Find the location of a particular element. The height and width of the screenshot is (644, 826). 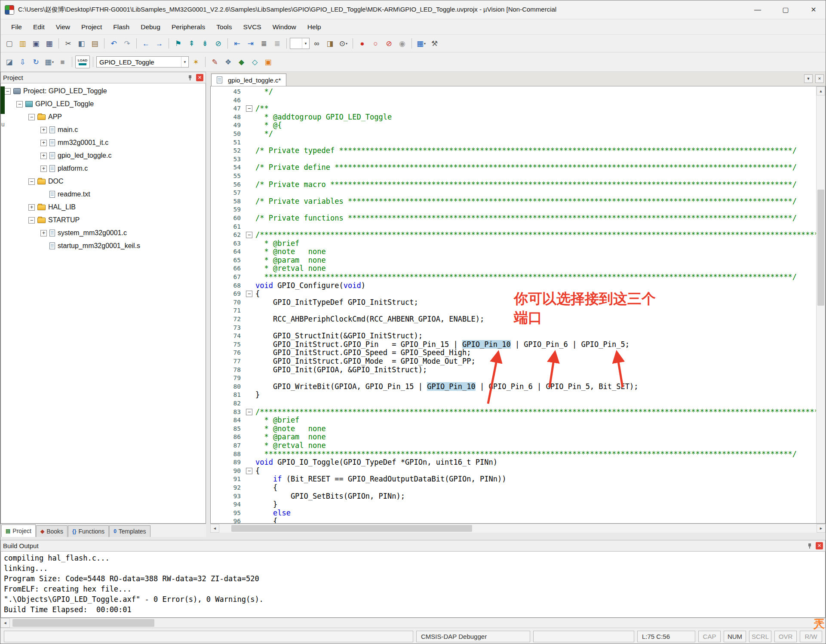

tree-item-platform-c: +platform.c is located at coordinates (103, 169).